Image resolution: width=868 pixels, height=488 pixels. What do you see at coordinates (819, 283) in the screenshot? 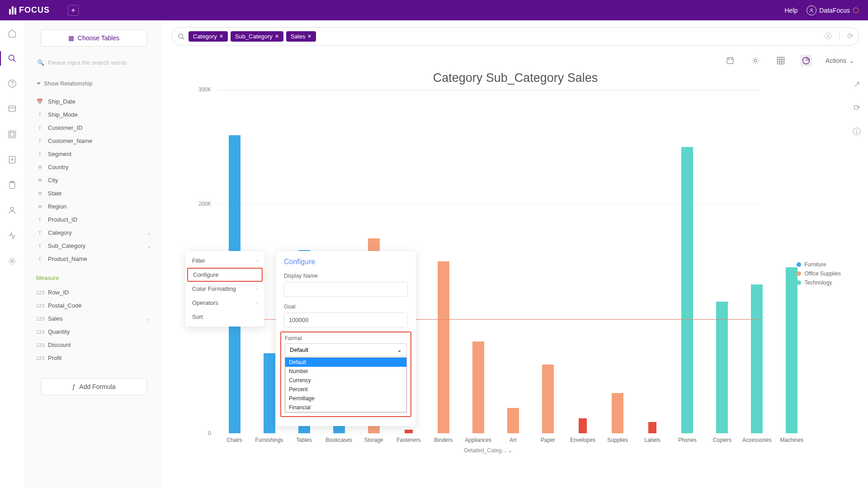
I see `legend-item: Technology` at bounding box center [819, 283].